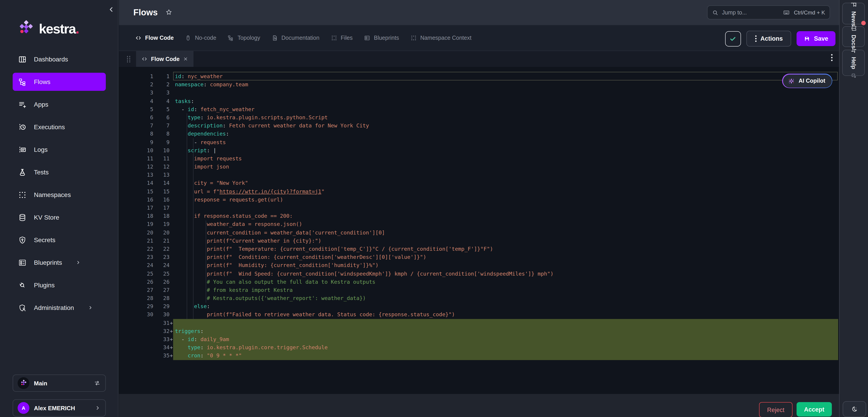  What do you see at coordinates (54, 308) in the screenshot?
I see `sidebar-item-label: Administration` at bounding box center [54, 308].